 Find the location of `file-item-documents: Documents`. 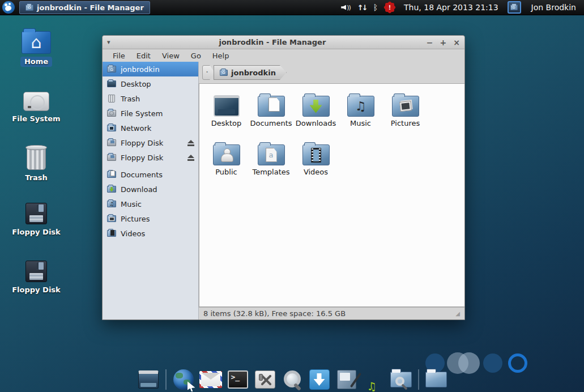

file-item-documents: Documents is located at coordinates (271, 113).